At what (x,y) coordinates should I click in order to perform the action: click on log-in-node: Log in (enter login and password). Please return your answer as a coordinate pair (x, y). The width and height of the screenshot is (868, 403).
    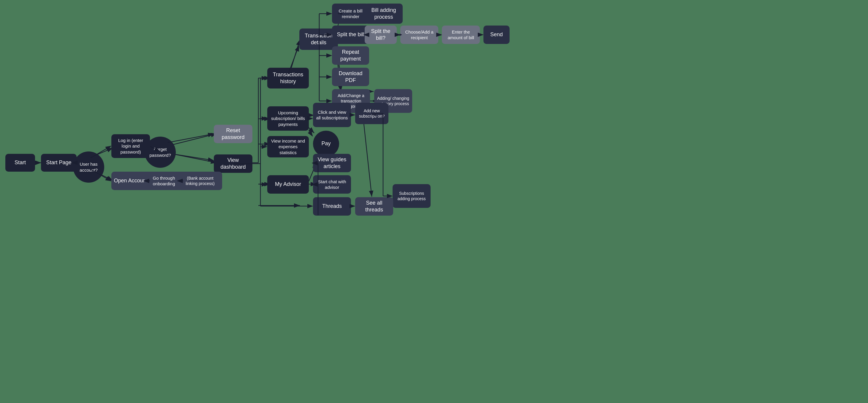
    Looking at the image, I should click on (131, 146).